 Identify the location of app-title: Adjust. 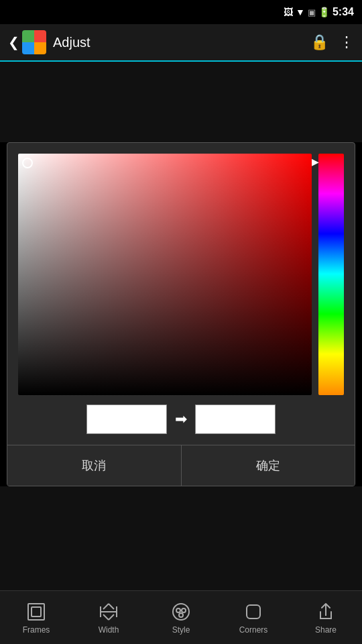
(182, 43).